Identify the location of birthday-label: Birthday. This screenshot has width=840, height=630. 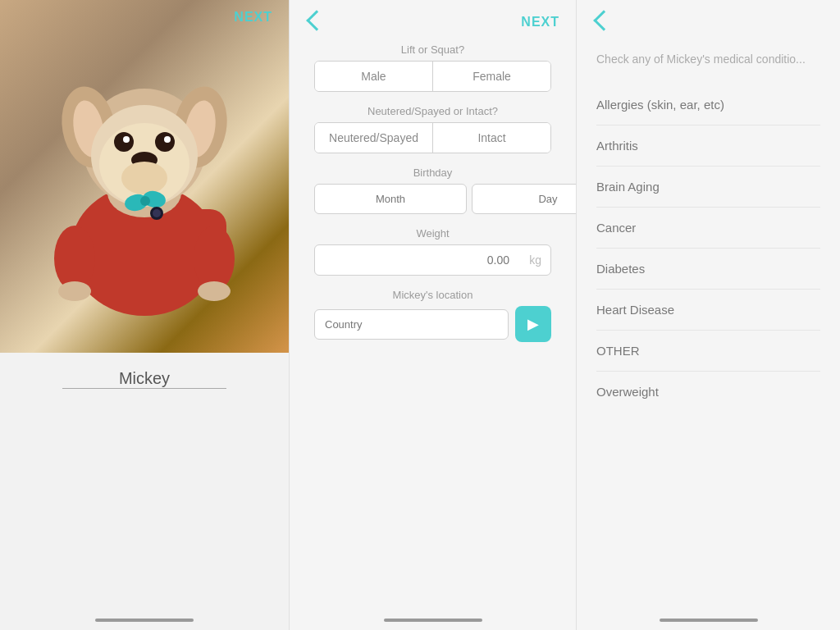
(433, 172).